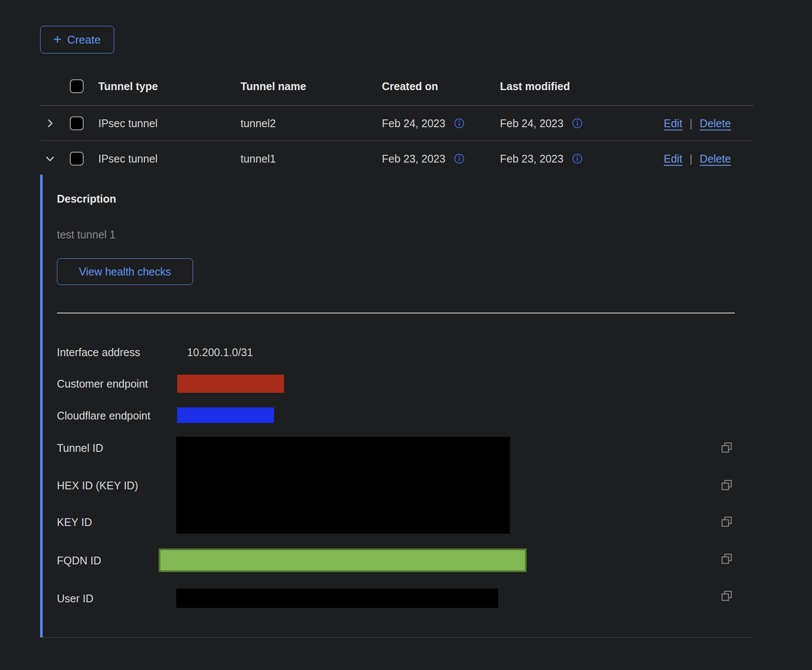 This screenshot has height=670, width=812. Describe the element at coordinates (103, 416) in the screenshot. I see `cloudflare-endpoint-label: Cloudflare endpoint` at that location.